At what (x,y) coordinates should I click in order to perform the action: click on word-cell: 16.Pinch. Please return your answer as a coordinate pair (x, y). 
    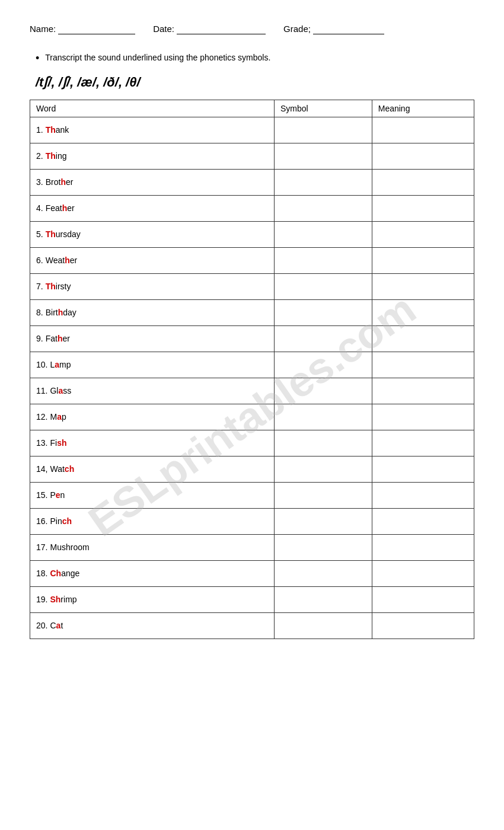
    Looking at the image, I should click on (152, 521).